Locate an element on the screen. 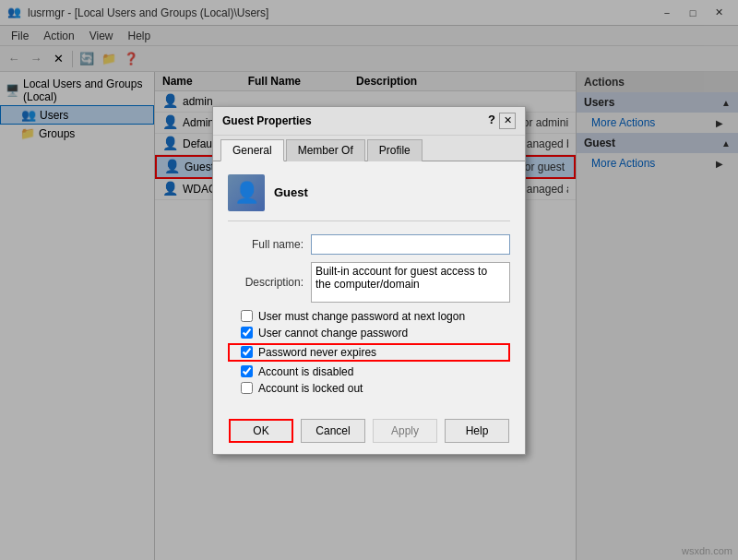  ok-button: OK is located at coordinates (261, 431).